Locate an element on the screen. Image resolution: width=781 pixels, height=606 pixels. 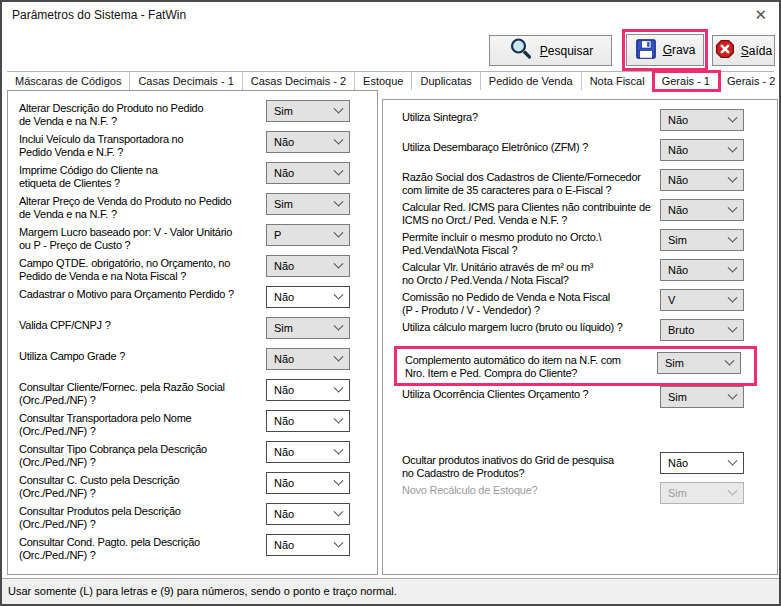
tab: Gerais - 1 is located at coordinates (686, 81).